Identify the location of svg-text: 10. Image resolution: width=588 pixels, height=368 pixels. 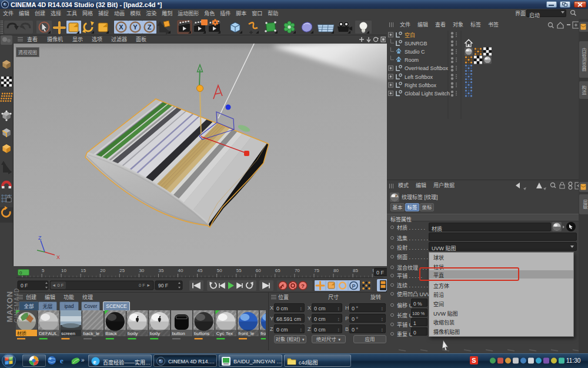
(64, 271).